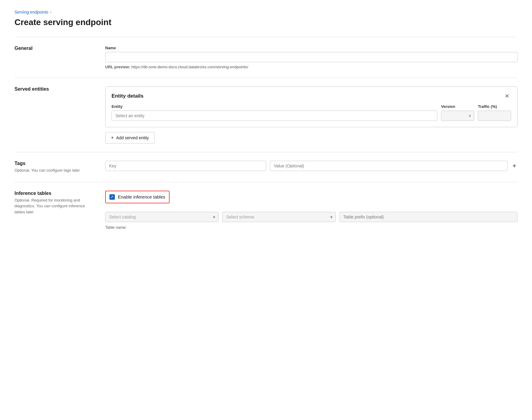  Describe the element at coordinates (279, 217) in the screenshot. I see `schema-select-wrapper: Select schema ∨` at that location.